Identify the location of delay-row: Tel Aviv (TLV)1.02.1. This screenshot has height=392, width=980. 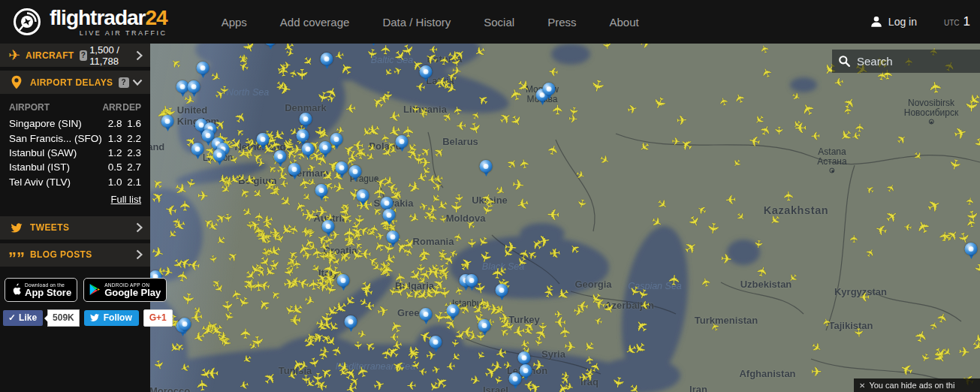
(75, 182).